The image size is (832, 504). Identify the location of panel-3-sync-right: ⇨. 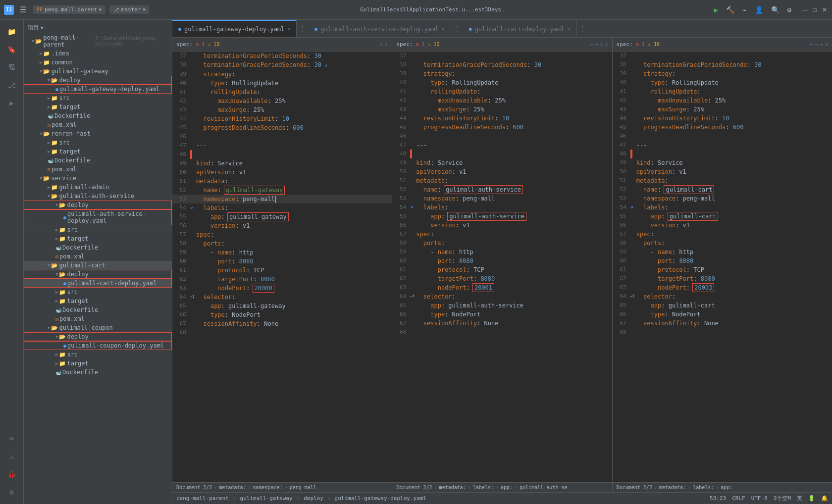
(817, 45).